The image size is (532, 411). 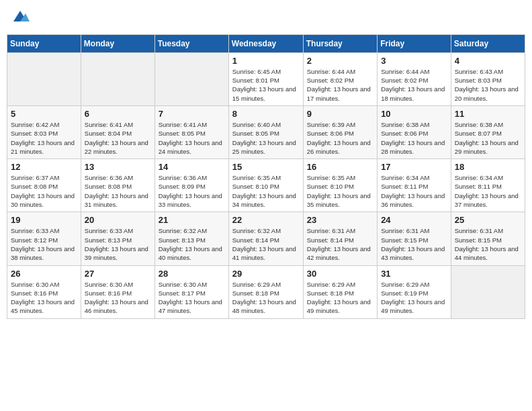 What do you see at coordinates (488, 239) in the screenshot?
I see `calendar-cell: 25Sunrise: 6:31 AM Sunset: 8:15 PM Dayli…` at bounding box center [488, 239].